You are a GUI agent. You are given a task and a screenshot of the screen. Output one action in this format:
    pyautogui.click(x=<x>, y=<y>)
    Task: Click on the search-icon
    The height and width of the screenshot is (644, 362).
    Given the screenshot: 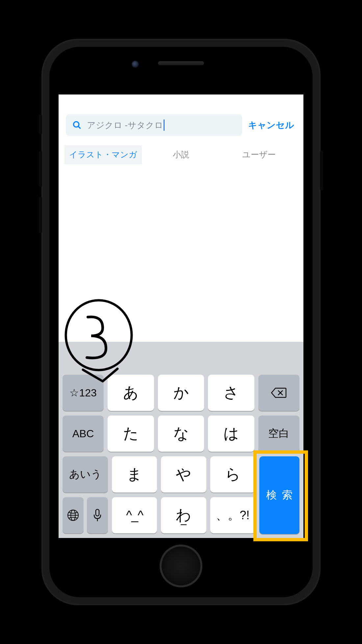 What is the action you would take?
    pyautogui.click(x=77, y=125)
    